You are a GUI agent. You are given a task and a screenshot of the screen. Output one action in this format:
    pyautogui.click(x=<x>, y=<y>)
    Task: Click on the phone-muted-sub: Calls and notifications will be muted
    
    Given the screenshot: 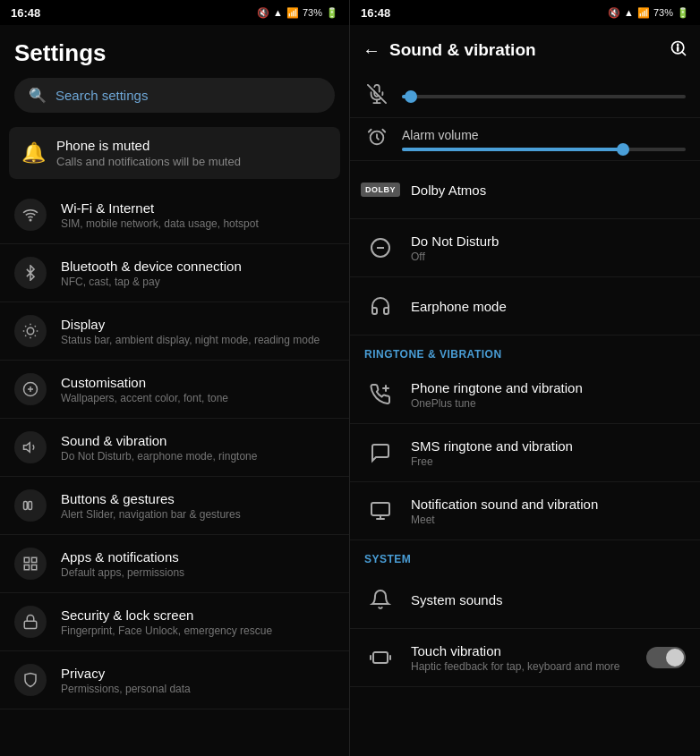 What is the action you would take?
    pyautogui.click(x=149, y=161)
    